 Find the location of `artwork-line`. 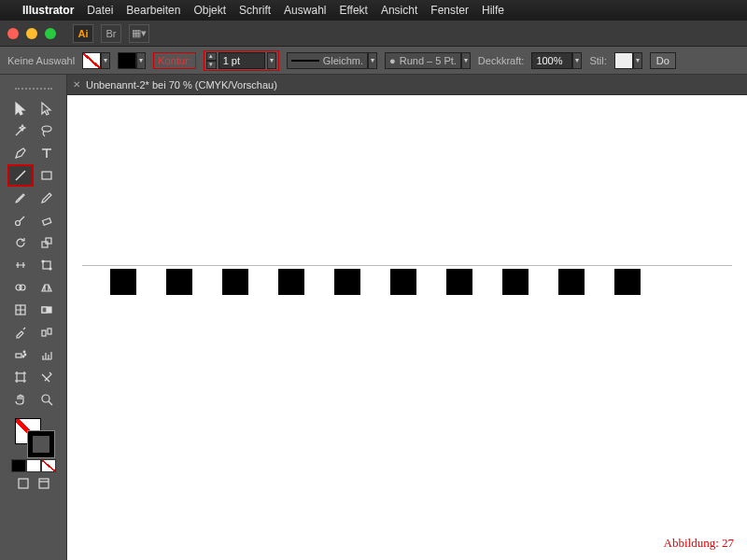

artwork-line is located at coordinates (407, 265).